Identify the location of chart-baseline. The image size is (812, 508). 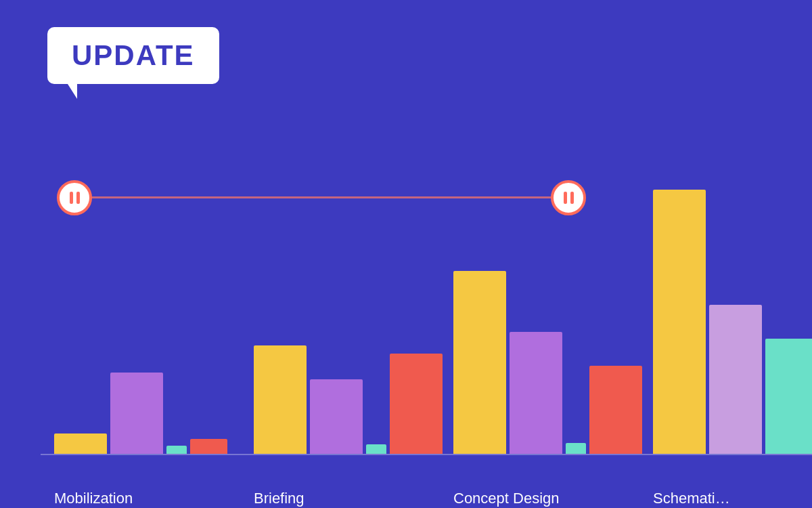
(426, 454).